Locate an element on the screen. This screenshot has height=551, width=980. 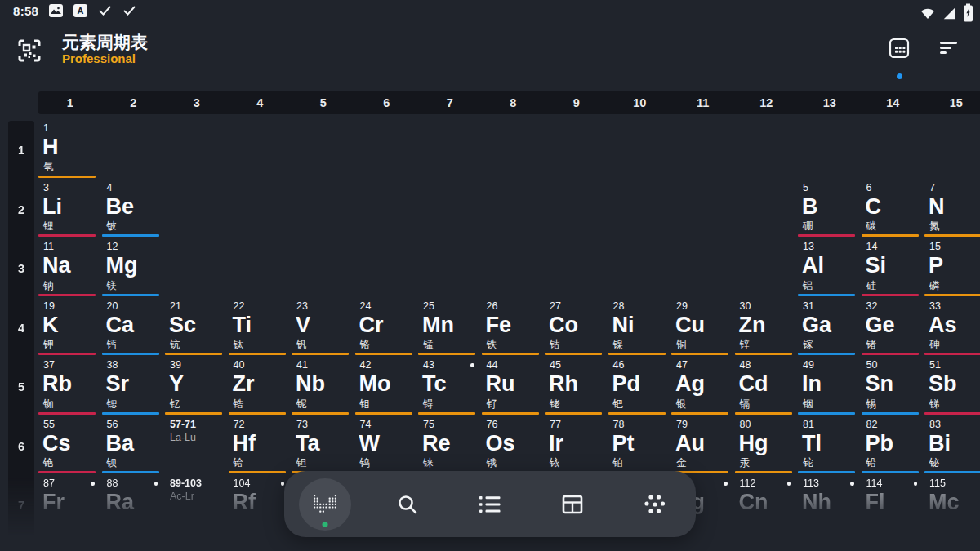
element-cell-Pd: 46Pd钯 is located at coordinates (640, 387).